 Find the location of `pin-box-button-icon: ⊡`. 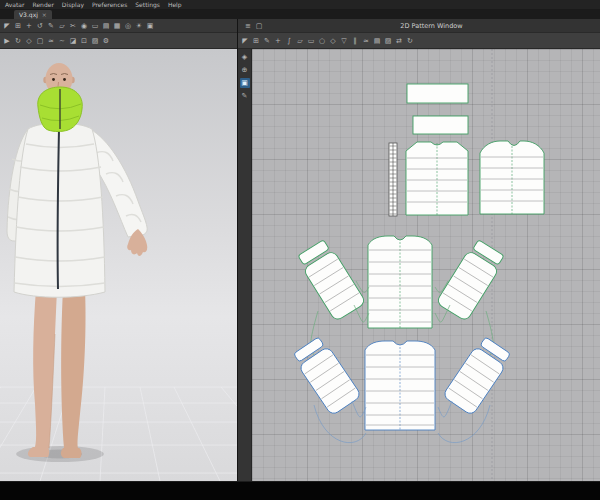

pin-box-button-icon: ⊡ is located at coordinates (84, 41).